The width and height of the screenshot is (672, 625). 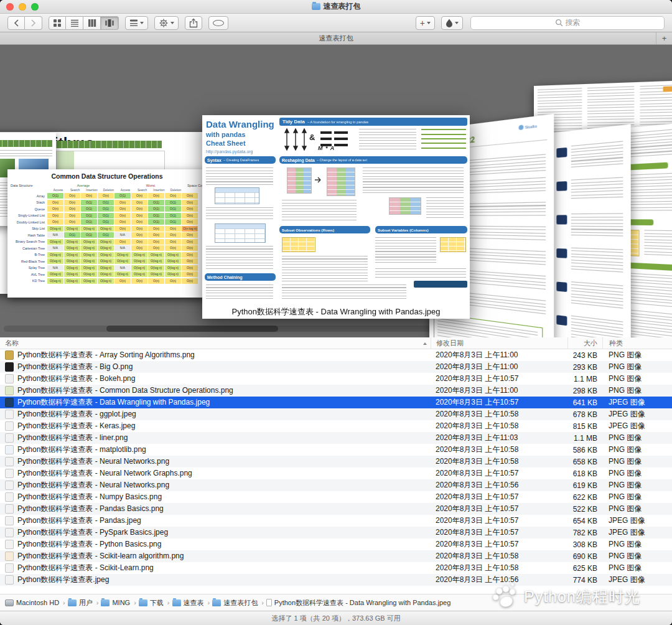 What do you see at coordinates (585, 486) in the screenshot?
I see `file-size: 619 KB` at bounding box center [585, 486].